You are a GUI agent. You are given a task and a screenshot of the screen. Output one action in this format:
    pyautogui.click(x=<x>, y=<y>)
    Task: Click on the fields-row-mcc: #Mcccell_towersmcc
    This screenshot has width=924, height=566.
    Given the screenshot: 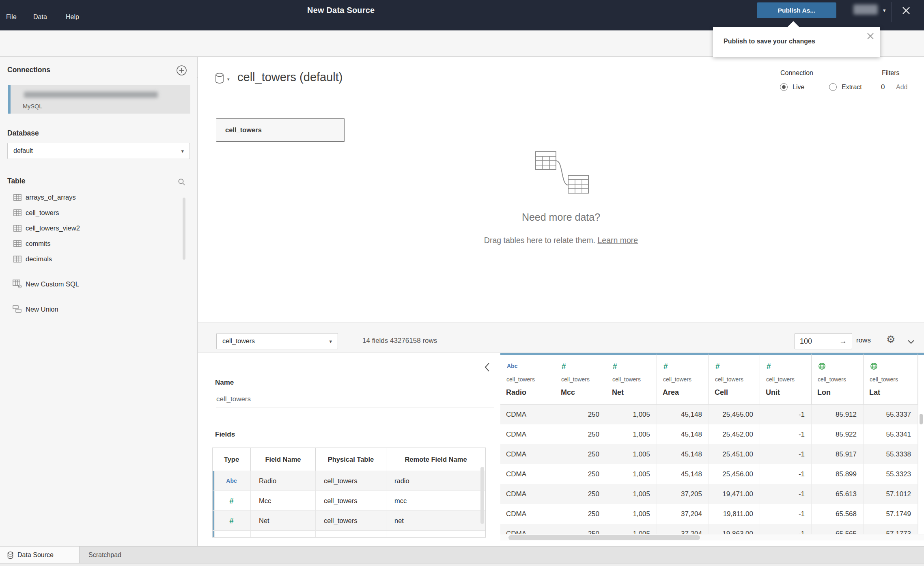 What is the action you would take?
    pyautogui.click(x=349, y=501)
    